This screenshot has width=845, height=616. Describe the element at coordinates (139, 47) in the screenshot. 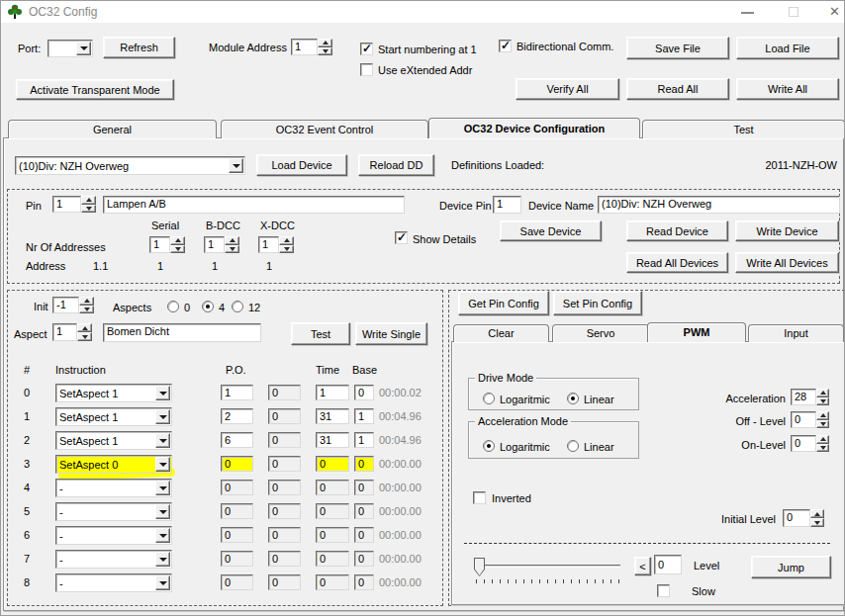

I see `refresh-button: Refresh` at that location.